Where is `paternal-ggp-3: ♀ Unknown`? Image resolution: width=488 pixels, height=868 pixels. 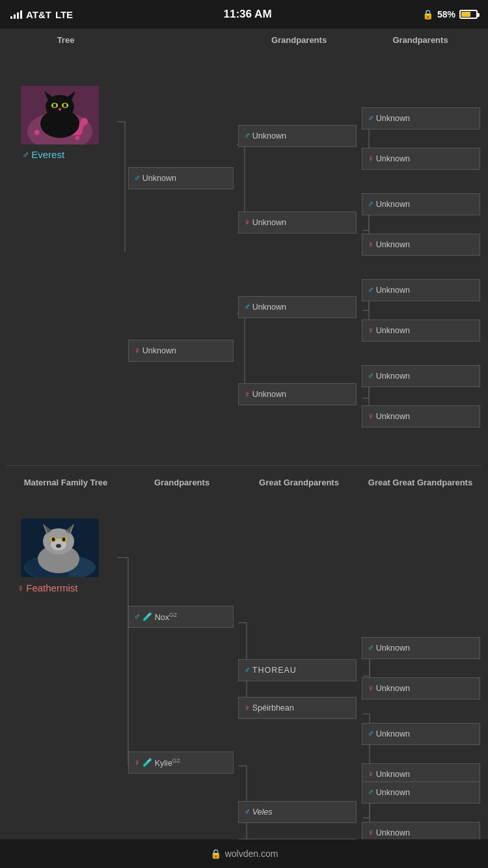
paternal-ggp-3: ♀ Unknown is located at coordinates (421, 245).